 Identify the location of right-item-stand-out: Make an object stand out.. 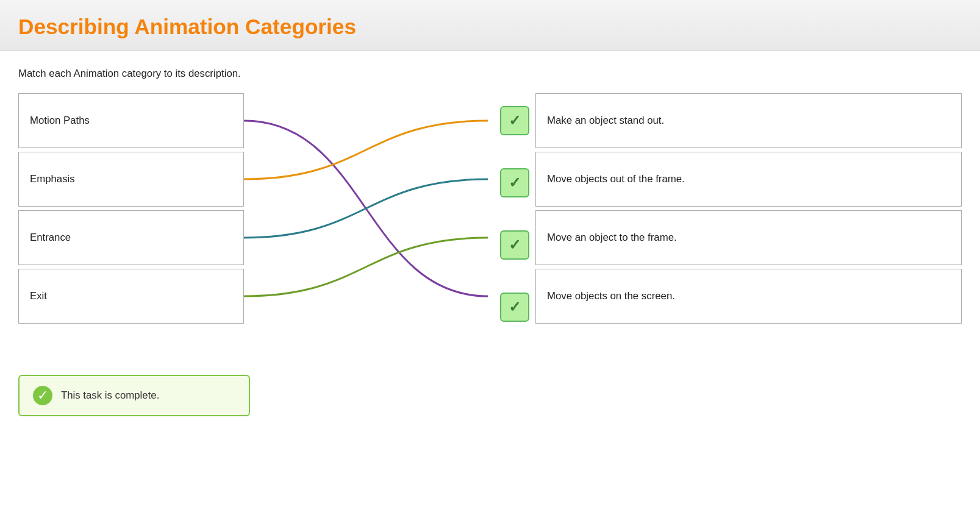
(749, 121).